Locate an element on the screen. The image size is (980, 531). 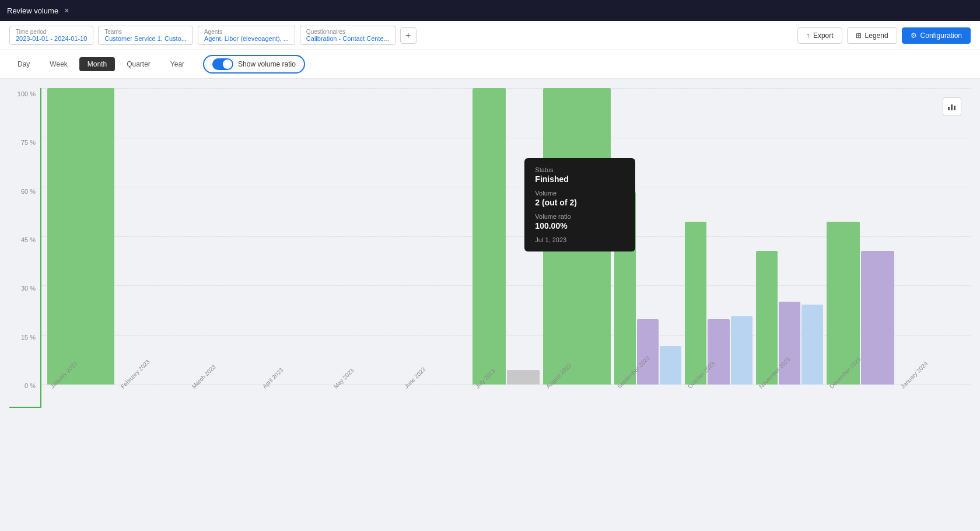
filter-teams: Teams Customer Service 1, Custo... is located at coordinates (146, 35).